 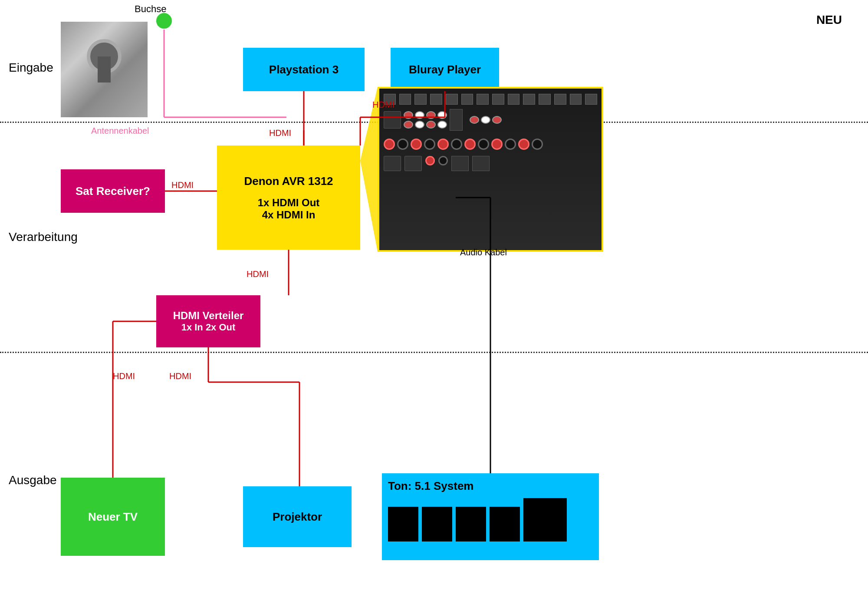 What do you see at coordinates (445, 69) in the screenshot?
I see `bluray-label: Bluray Player` at bounding box center [445, 69].